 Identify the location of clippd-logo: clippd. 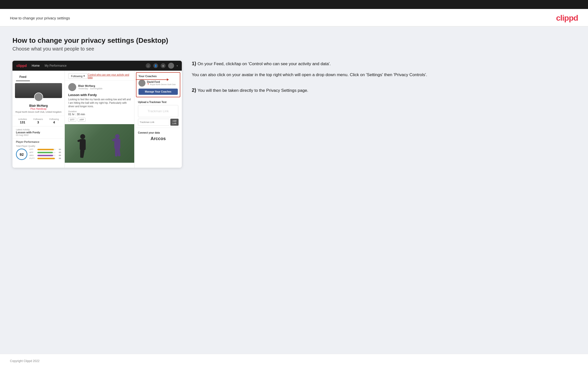
(567, 18).